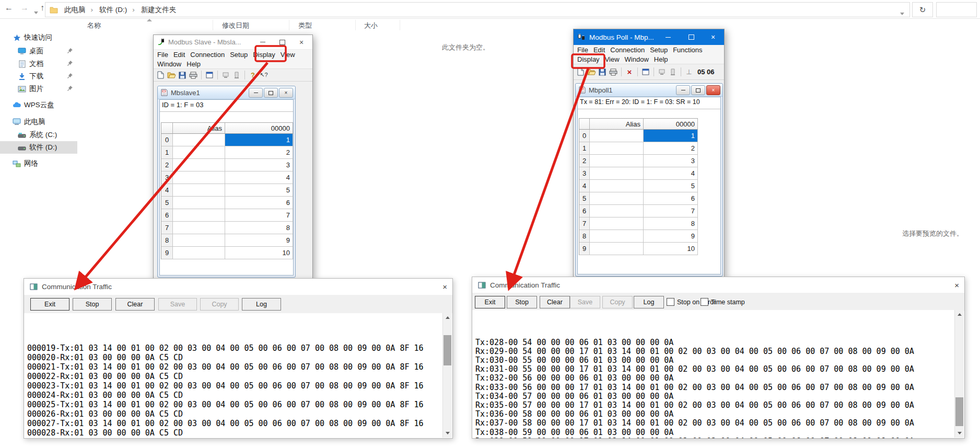 This screenshot has width=980, height=447. I want to click on sidebar-item-wps-cloud: WPS云盘, so click(39, 105).